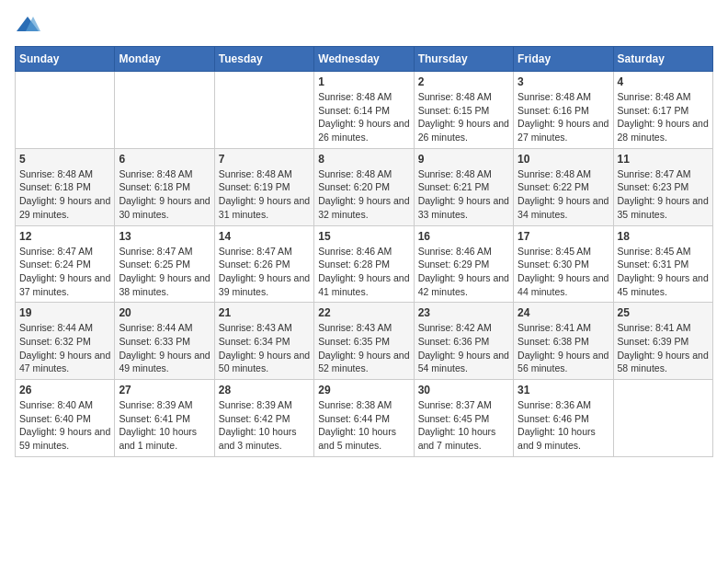 Image resolution: width=728 pixels, height=563 pixels. Describe the element at coordinates (563, 59) in the screenshot. I see `weekday-header-friday: Friday` at that location.